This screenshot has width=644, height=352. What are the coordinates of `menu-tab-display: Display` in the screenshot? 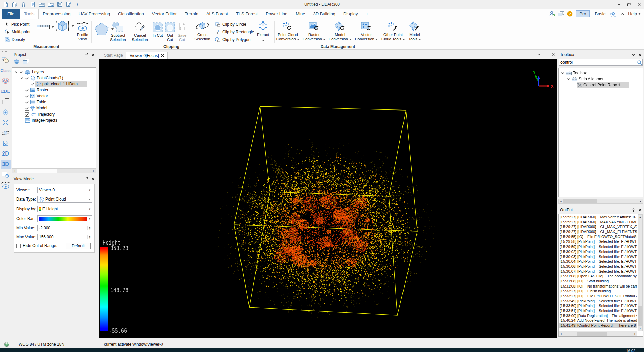 It's located at (351, 14).